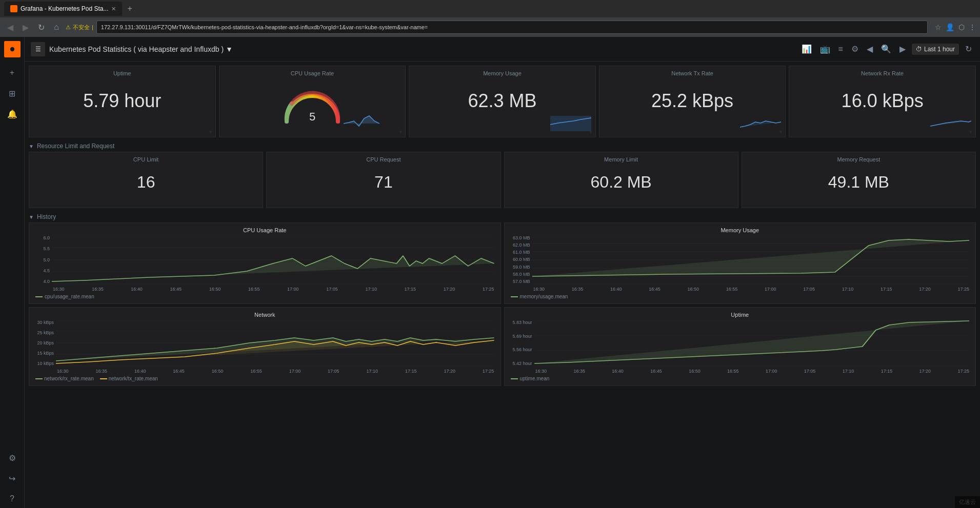 The height and width of the screenshot is (508, 980). I want to click on uptime-chart-area: 5.83 hour 5.69 hour 5.56 hour 5.42 hour, so click(741, 343).